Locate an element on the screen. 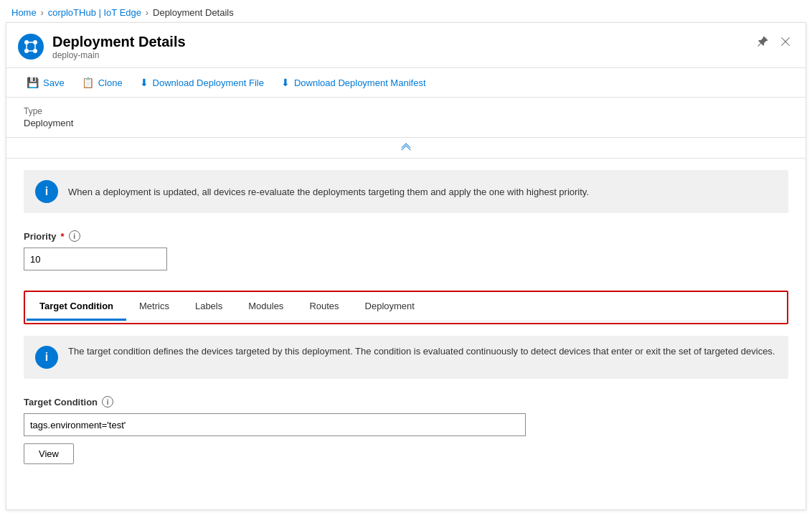 Image resolution: width=812 pixels, height=518 pixels. download-manifest-button: ⬇ Download Deployment Manifest is located at coordinates (354, 83).